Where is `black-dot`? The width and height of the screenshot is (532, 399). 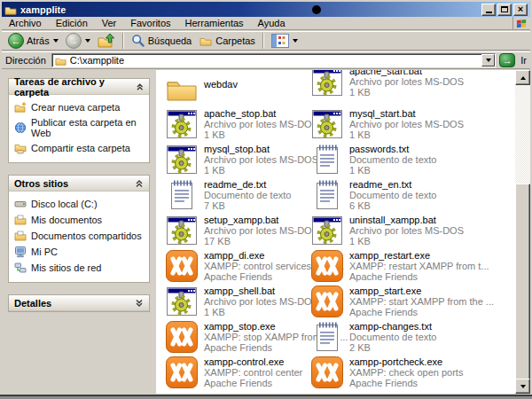
black-dot is located at coordinates (317, 10).